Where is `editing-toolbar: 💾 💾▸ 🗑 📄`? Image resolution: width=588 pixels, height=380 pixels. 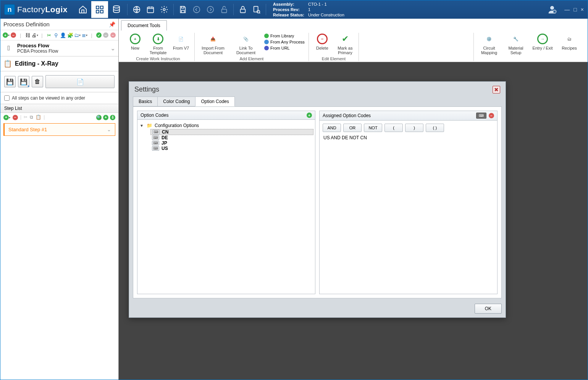 editing-toolbar: 💾 💾▸ 🗑 📄 is located at coordinates (60, 82).